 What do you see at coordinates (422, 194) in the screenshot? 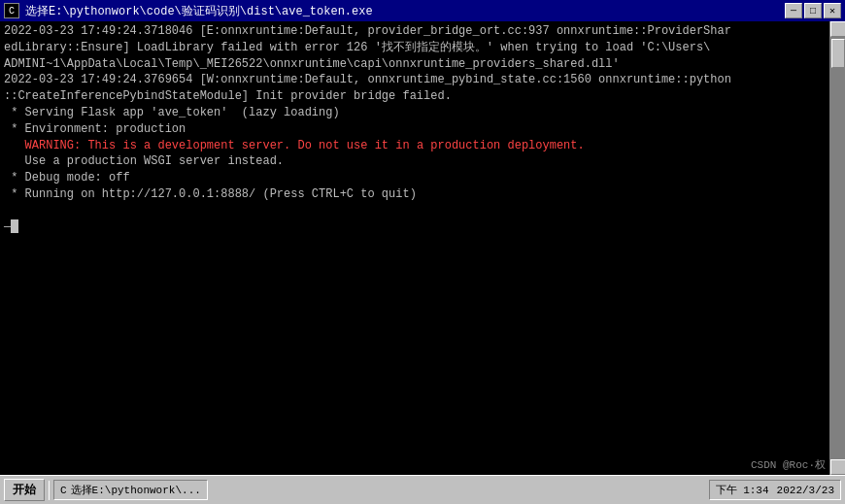
I see `console-line-8: * Running on http://127.0.0.1:8888/ (Pre…` at bounding box center [422, 194].